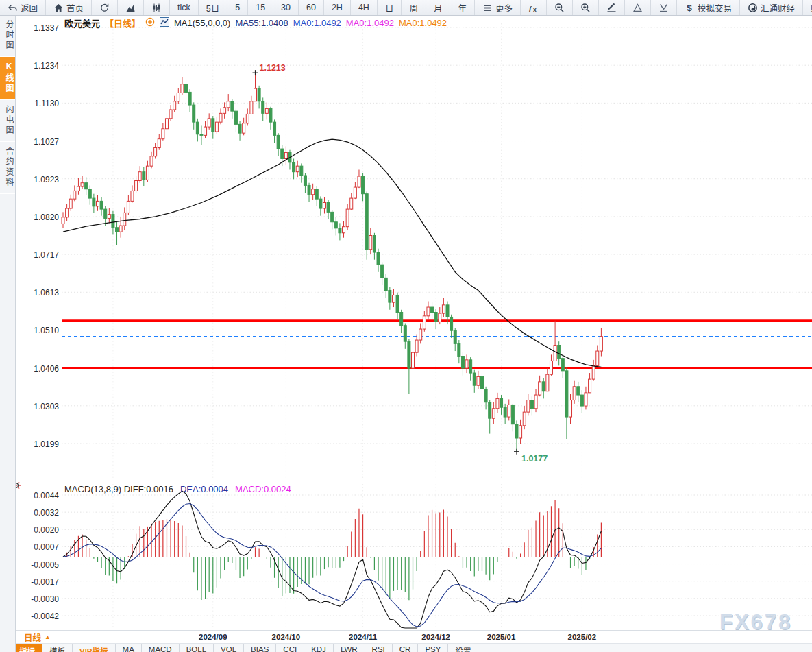 Image resolution: width=812 pixels, height=652 pixels. Describe the element at coordinates (204, 490) in the screenshot. I see `macd-dea-value: DEA:0.0004` at that location.